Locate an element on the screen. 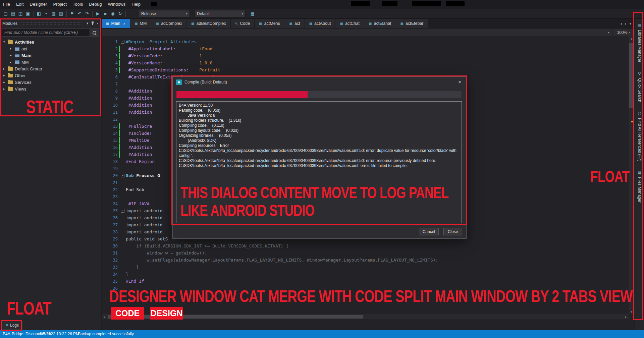 The image size is (644, 338). layout-variant-dropdown: Default ▾ is located at coordinates (220, 14).